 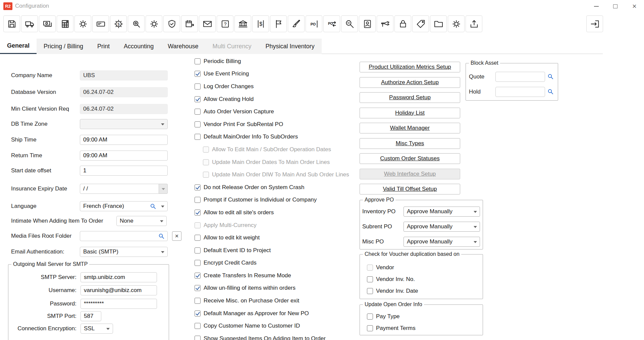 What do you see at coordinates (290, 276) in the screenshot?
I see `checkbox-item: Create Transfers In Resume Mode` at bounding box center [290, 276].